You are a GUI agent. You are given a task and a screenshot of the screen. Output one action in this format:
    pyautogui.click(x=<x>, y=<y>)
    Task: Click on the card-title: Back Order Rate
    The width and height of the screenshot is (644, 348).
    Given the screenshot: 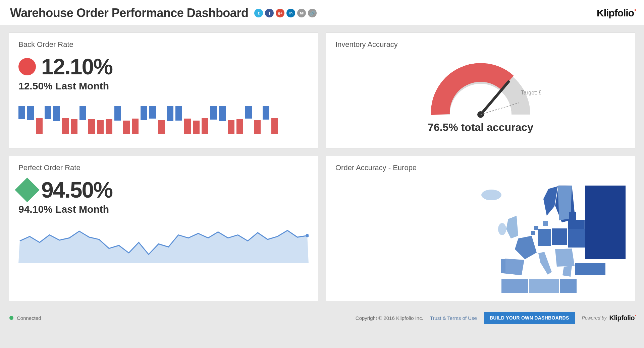 What is the action you would take?
    pyautogui.click(x=164, y=45)
    